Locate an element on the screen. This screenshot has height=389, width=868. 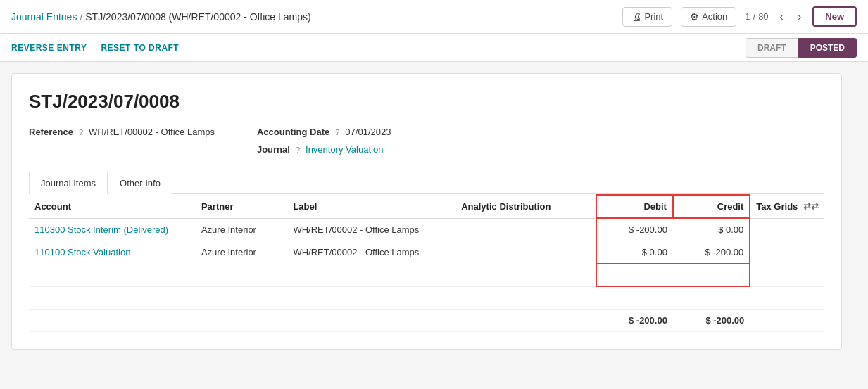
settings-icon: ⇄ is located at coordinates (811, 207).